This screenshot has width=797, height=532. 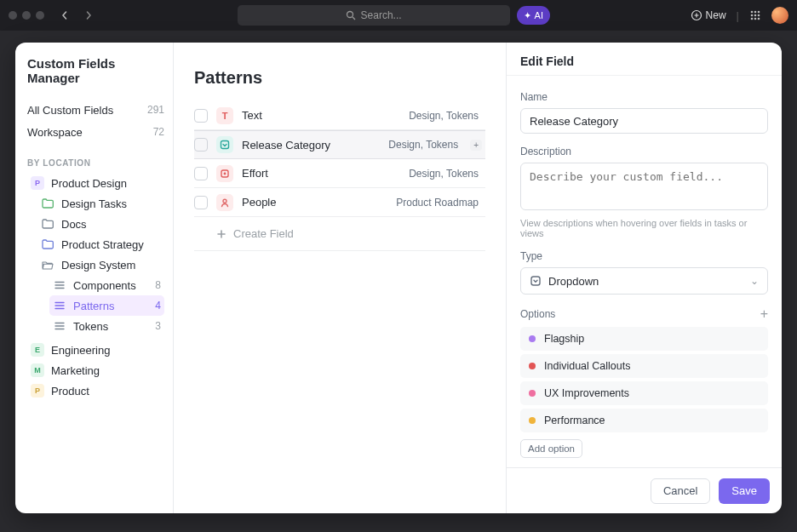 What do you see at coordinates (476, 145) in the screenshot?
I see `extra-locations-chip: +` at bounding box center [476, 145].